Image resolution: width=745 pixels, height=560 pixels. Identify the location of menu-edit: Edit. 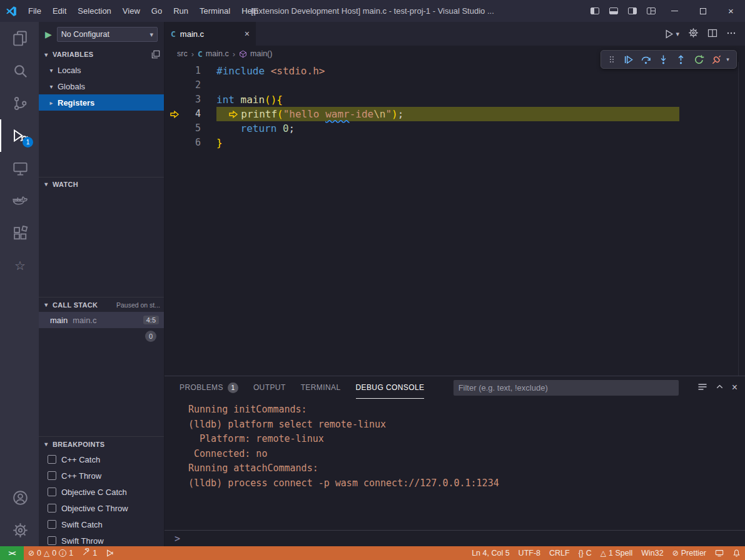
(59, 11).